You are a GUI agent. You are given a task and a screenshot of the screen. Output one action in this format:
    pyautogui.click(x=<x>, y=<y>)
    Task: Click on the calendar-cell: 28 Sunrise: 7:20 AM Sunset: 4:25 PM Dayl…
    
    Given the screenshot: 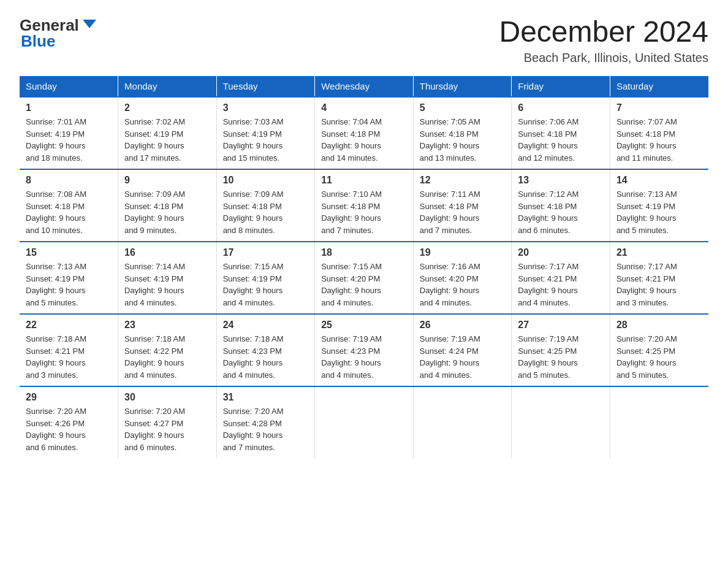 What is the action you would take?
    pyautogui.click(x=659, y=350)
    